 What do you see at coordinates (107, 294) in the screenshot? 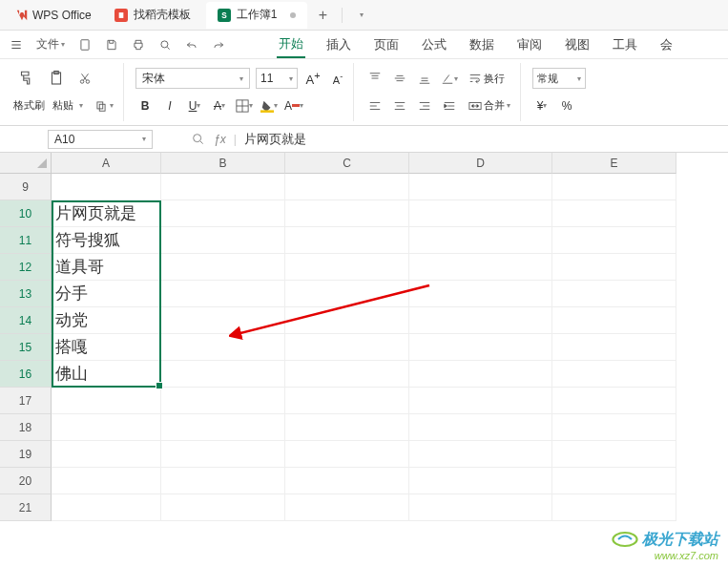
I see `cell-A13: 分手` at bounding box center [107, 294].